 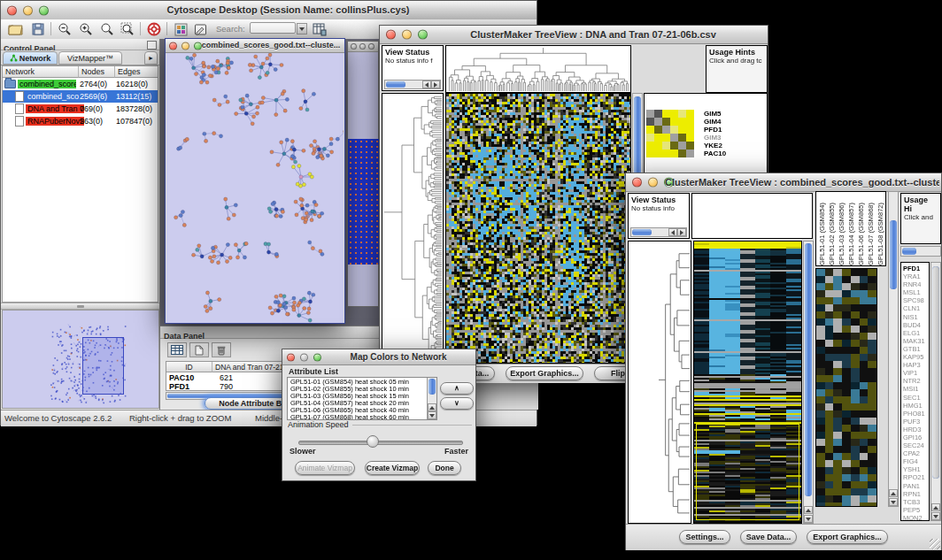 What do you see at coordinates (154, 29) in the screenshot?
I see `help-lifering-icon` at bounding box center [154, 29].